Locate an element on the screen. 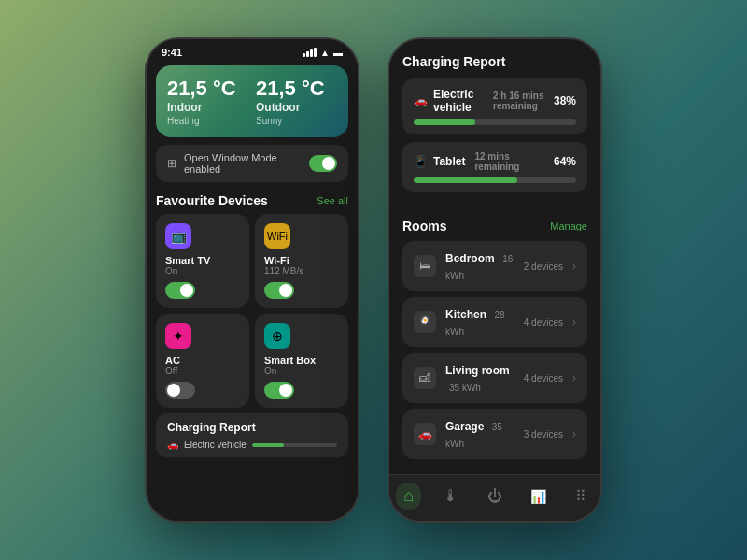 Image resolution: width=747 pixels, height=560 pixels. window-mode-label: Open Window Mode enabled is located at coordinates (247, 163).